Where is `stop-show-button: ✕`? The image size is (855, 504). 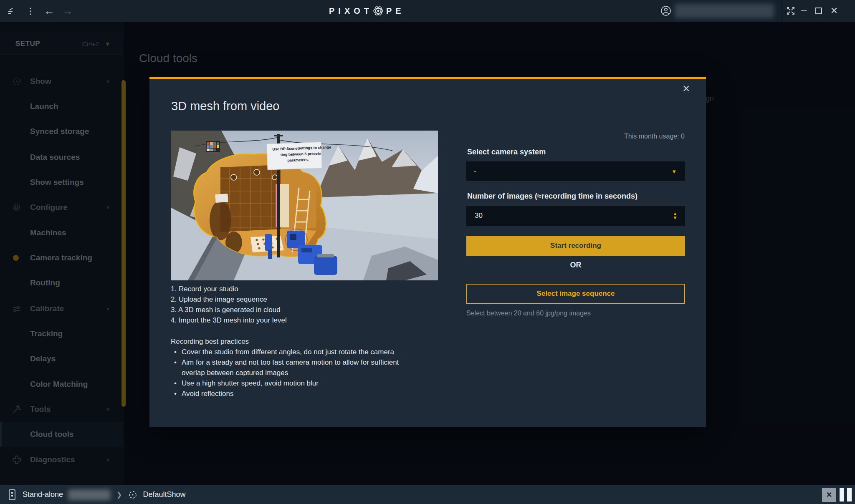
stop-show-button: ✕ is located at coordinates (829, 495).